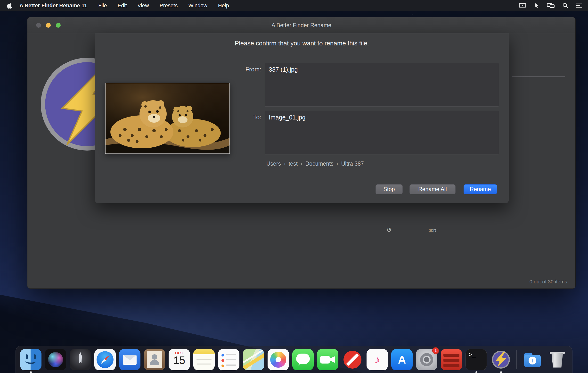  I want to click on contacts-icon, so click(155, 360).